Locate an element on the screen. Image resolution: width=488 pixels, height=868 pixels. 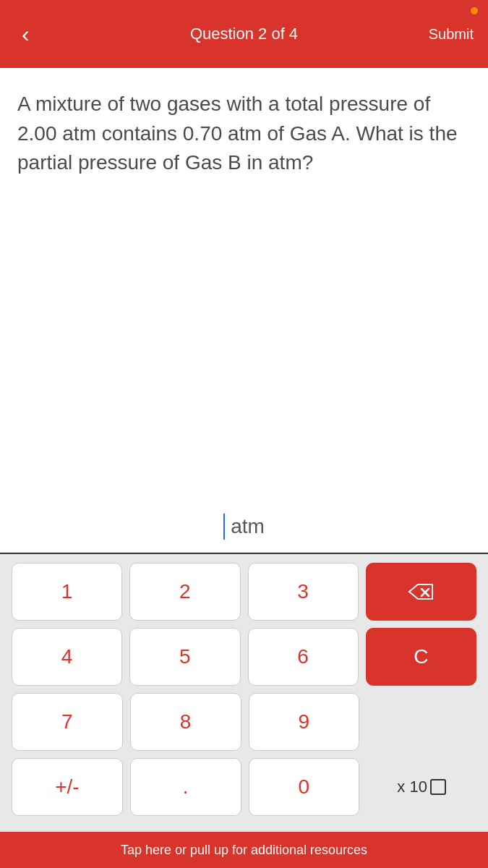
input-display: atm is located at coordinates (244, 527).